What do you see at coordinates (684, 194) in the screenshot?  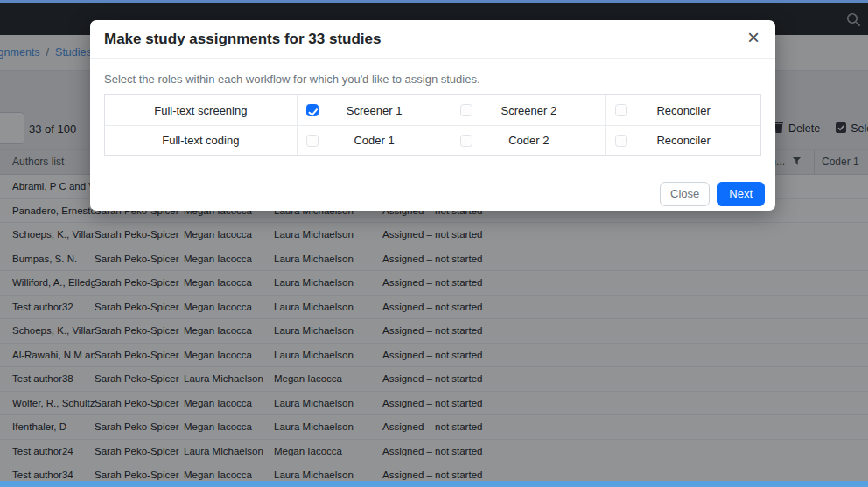 I see `close-button: Close` at bounding box center [684, 194].